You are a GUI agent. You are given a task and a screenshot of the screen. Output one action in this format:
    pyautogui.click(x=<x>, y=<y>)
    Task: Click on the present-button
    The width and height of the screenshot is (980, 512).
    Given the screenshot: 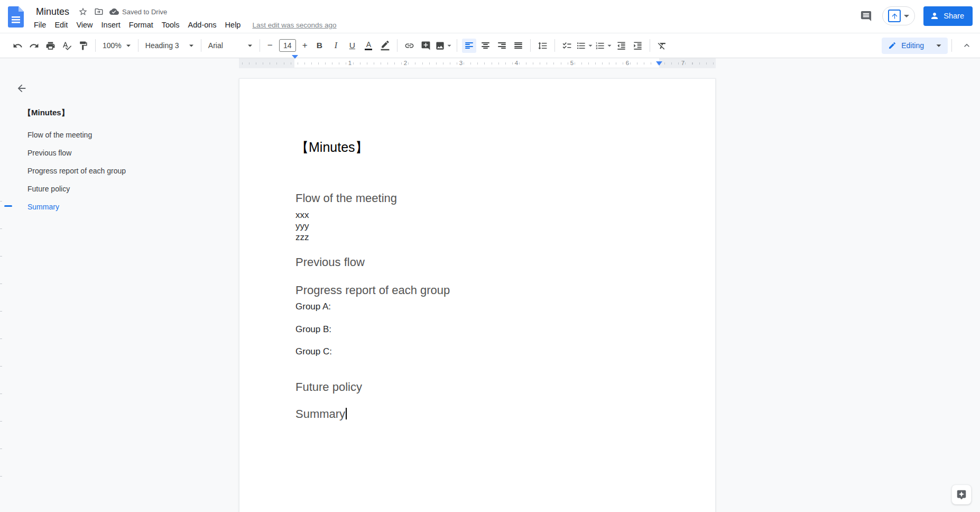 What is the action you would take?
    pyautogui.click(x=899, y=16)
    